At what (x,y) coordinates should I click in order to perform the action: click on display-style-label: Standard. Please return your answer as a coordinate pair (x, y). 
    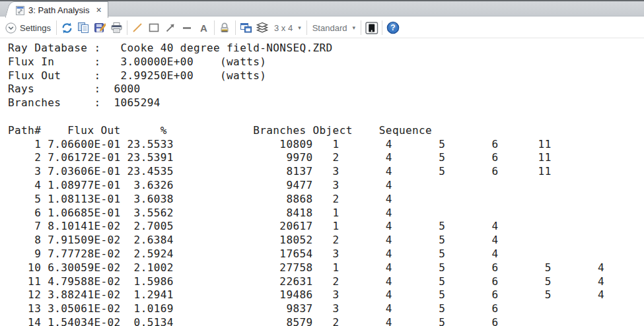
    Looking at the image, I should click on (330, 28).